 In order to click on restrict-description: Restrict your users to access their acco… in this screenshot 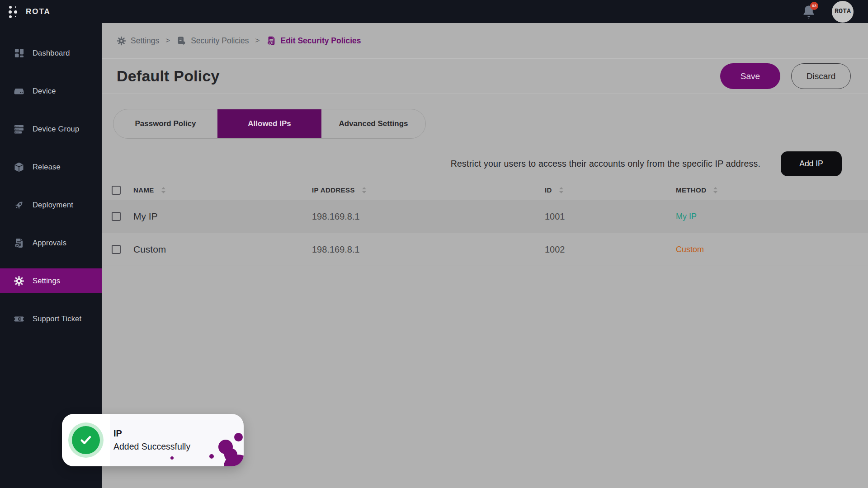, I will do `click(606, 164)`.